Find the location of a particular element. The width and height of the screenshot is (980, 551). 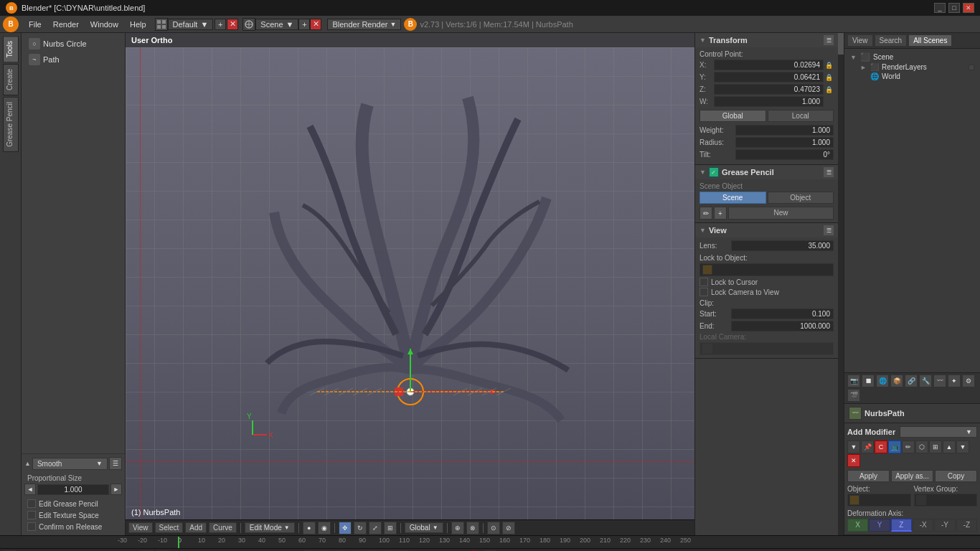

constraints-prop-icon: 🔗 is located at coordinates (911, 381).